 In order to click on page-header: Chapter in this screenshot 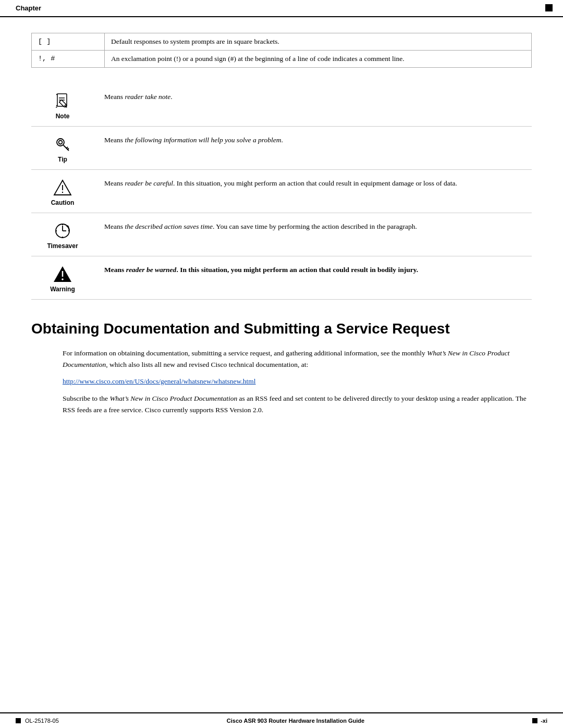, I will do `click(282, 8)`.